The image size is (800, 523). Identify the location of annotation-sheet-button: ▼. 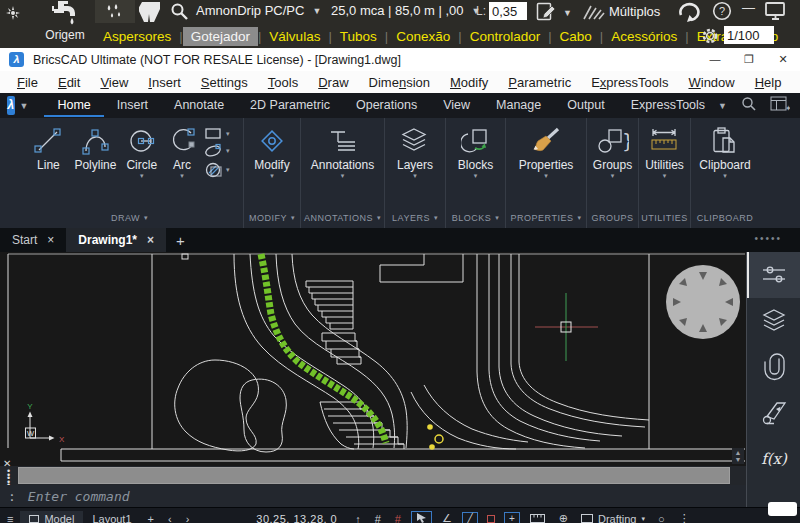
(554, 12).